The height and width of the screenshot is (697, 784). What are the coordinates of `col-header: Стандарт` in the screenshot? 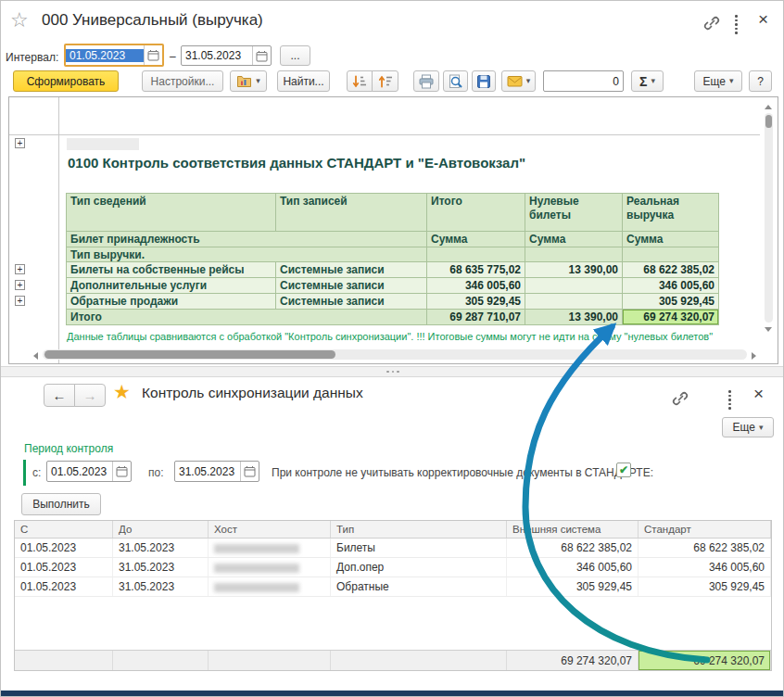 It's located at (704, 529).